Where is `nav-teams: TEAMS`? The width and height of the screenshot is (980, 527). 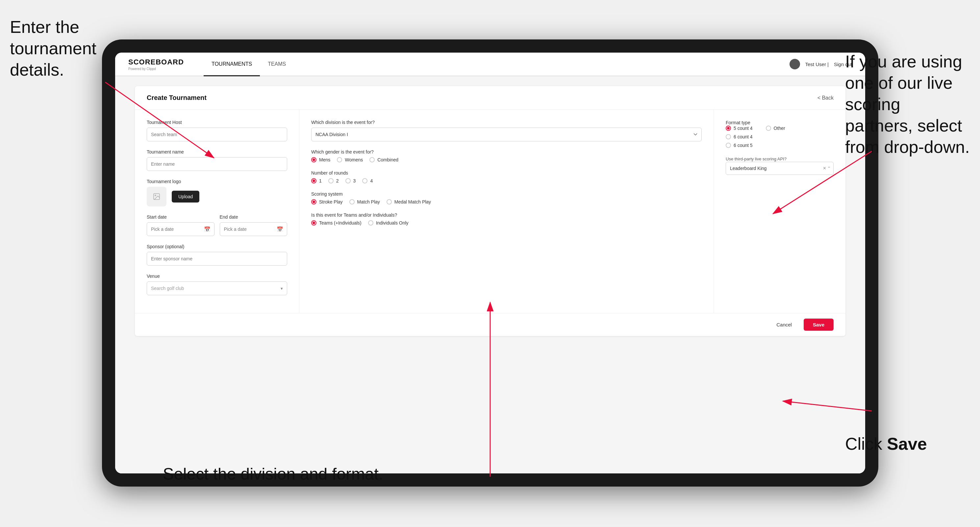
nav-teams: TEAMS is located at coordinates (277, 65).